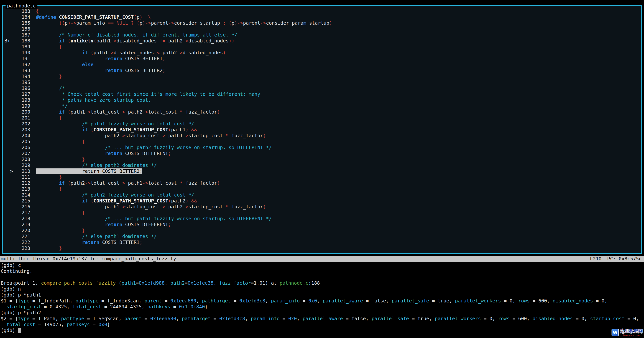 The image size is (644, 338). What do you see at coordinates (101, 59) in the screenshot?
I see `line-code: return COSTS_BETTER1;` at bounding box center [101, 59].